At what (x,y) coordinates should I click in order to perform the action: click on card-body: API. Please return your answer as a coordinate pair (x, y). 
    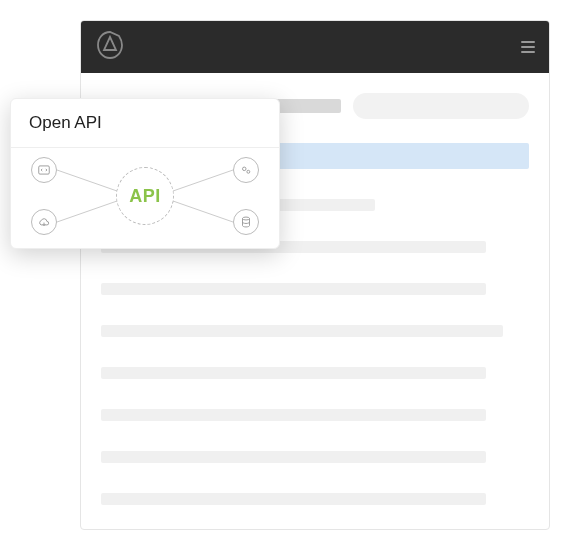
    Looking at the image, I should click on (145, 198).